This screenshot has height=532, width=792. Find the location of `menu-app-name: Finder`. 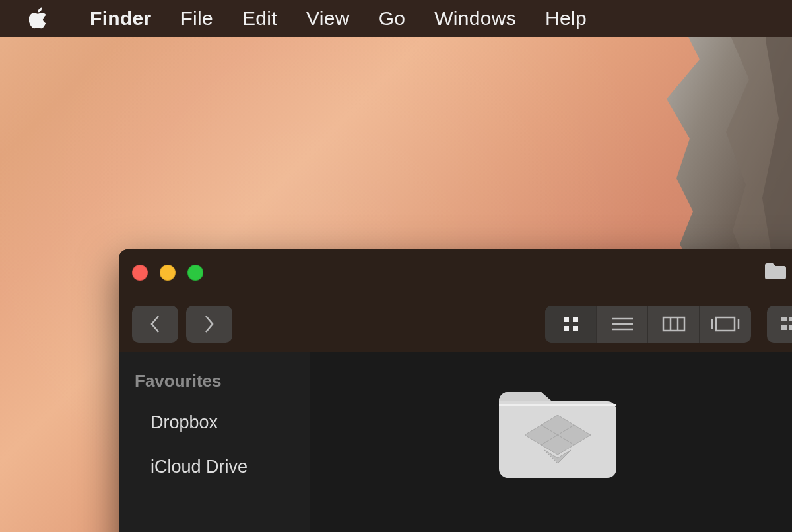

menu-app-name: Finder is located at coordinates (120, 18).